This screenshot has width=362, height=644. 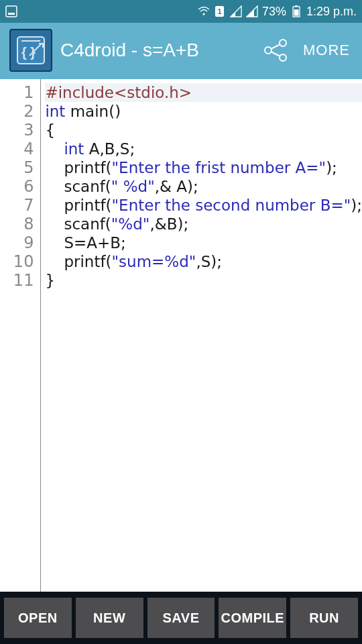 What do you see at coordinates (177, 186) in the screenshot?
I see `code-token: ,& A);` at bounding box center [177, 186].